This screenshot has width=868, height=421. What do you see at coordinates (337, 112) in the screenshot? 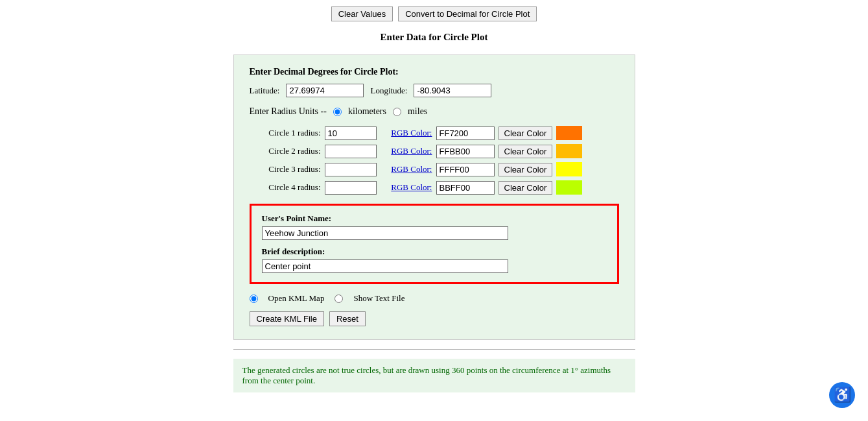
I see `kilometers-radio` at bounding box center [337, 112].